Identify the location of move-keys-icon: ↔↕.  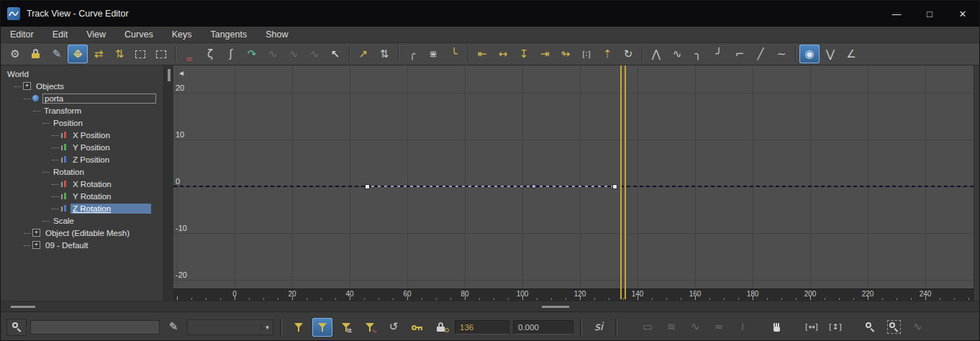
(78, 54).